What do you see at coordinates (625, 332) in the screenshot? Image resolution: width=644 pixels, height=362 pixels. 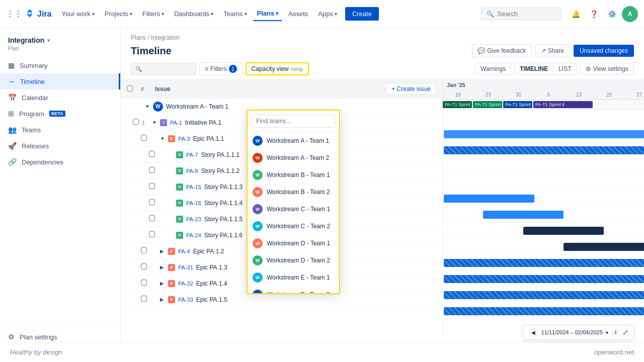 I see `date-range-expand-icon: ⤢` at bounding box center [625, 332].